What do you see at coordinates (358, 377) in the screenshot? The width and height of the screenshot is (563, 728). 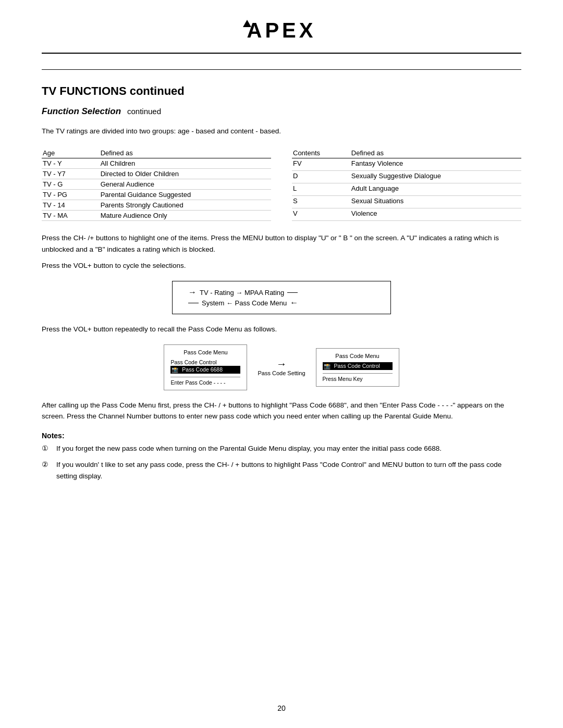 I see `menu-right-bottom: Press Menu Key` at bounding box center [358, 377].